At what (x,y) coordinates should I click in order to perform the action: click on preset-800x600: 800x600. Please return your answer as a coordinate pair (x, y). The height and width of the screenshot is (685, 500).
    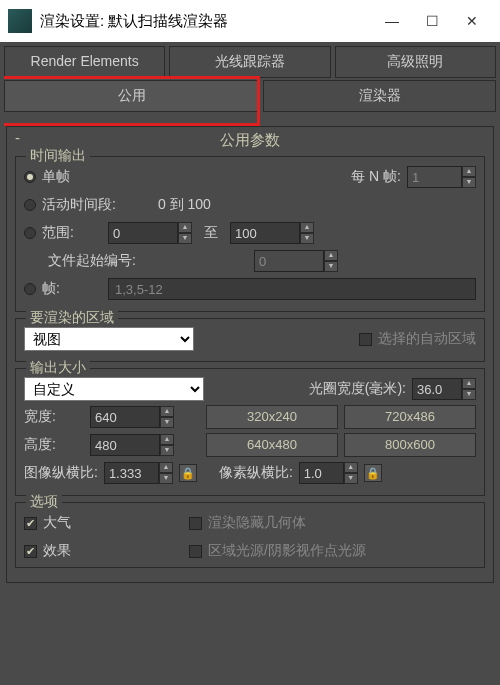
    Looking at the image, I should click on (410, 445).